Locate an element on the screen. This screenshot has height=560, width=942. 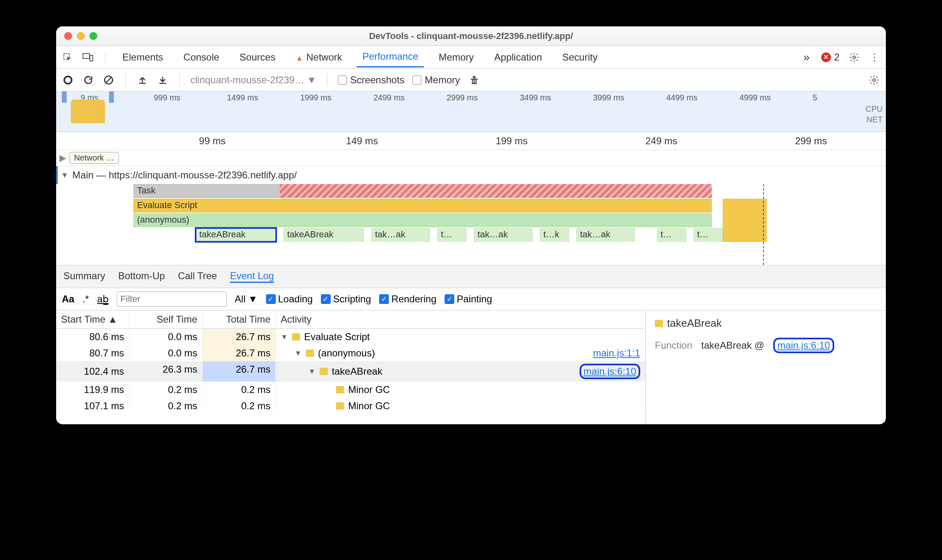
clear-button is located at coordinates (109, 80).